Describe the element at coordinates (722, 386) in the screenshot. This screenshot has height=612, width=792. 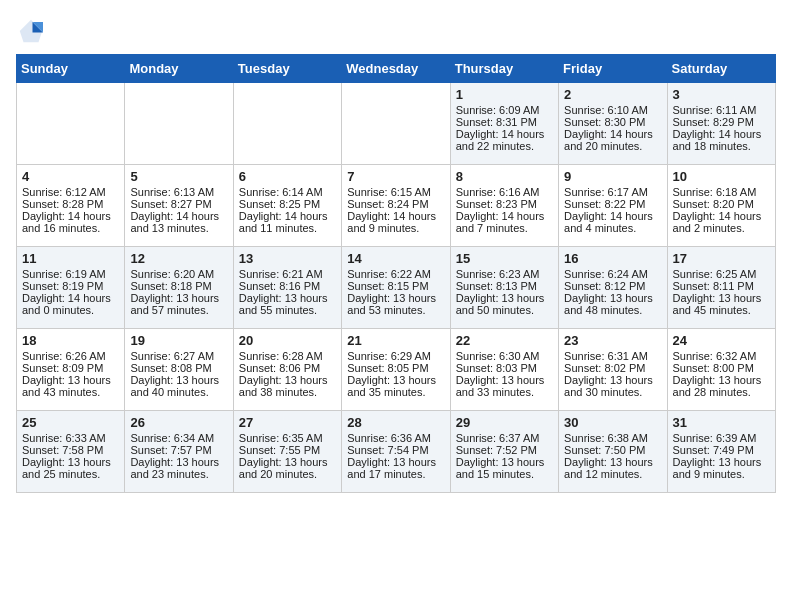
I see `cell-info: Daylight: 13 hours and 28 minutes.` at that location.